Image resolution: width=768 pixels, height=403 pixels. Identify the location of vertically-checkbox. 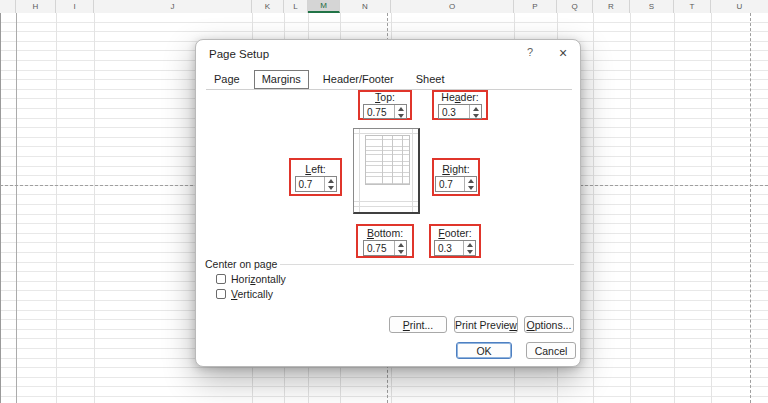
(221, 294).